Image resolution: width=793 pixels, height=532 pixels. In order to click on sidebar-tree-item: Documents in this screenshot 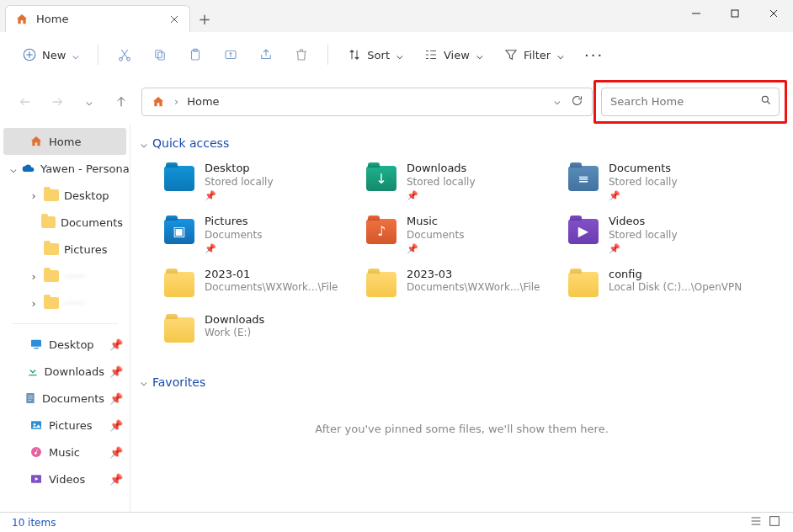, I will do `click(65, 222)`.